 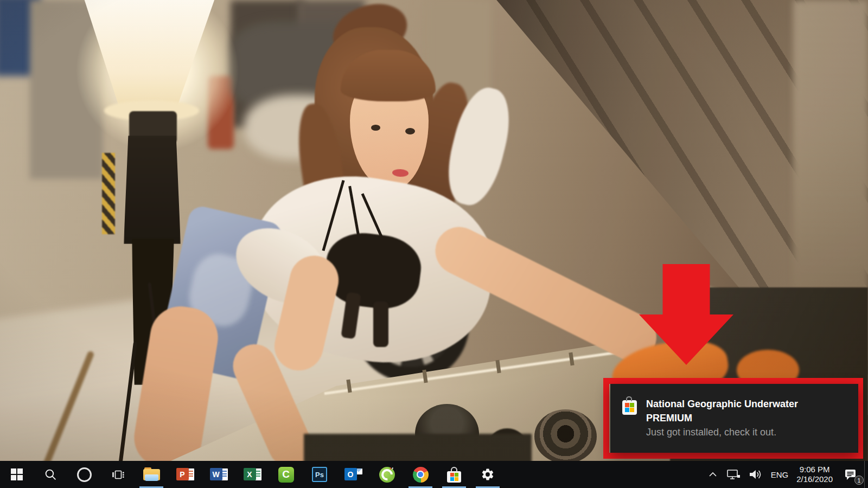 What do you see at coordinates (17, 474) in the screenshot?
I see `taskbar-button-start` at bounding box center [17, 474].